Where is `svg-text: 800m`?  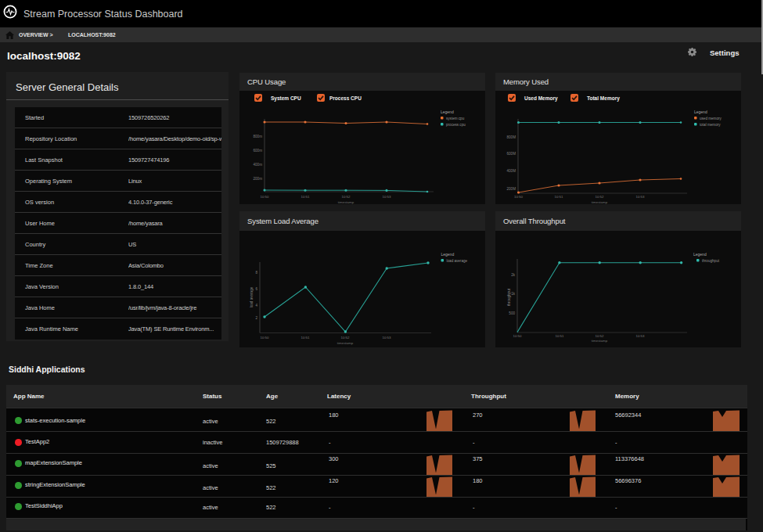
svg-text: 800m is located at coordinates (258, 136).